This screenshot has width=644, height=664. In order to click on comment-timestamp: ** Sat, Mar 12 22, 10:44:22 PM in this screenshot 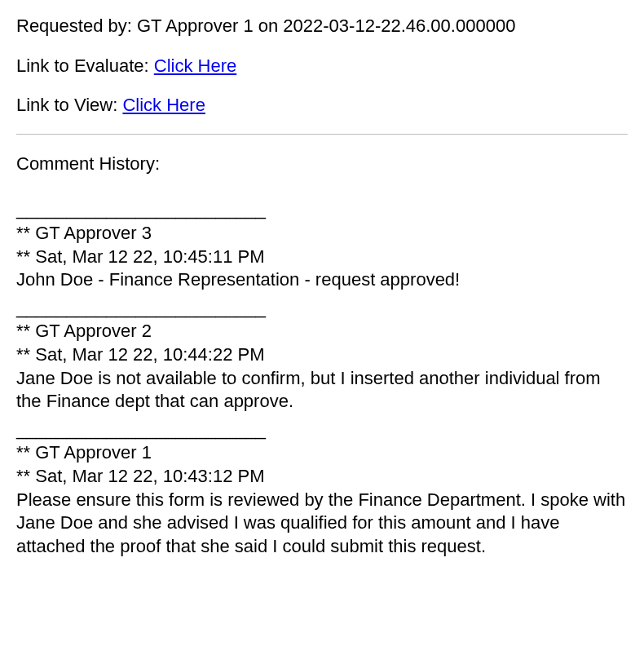, I will do `click(322, 356)`.